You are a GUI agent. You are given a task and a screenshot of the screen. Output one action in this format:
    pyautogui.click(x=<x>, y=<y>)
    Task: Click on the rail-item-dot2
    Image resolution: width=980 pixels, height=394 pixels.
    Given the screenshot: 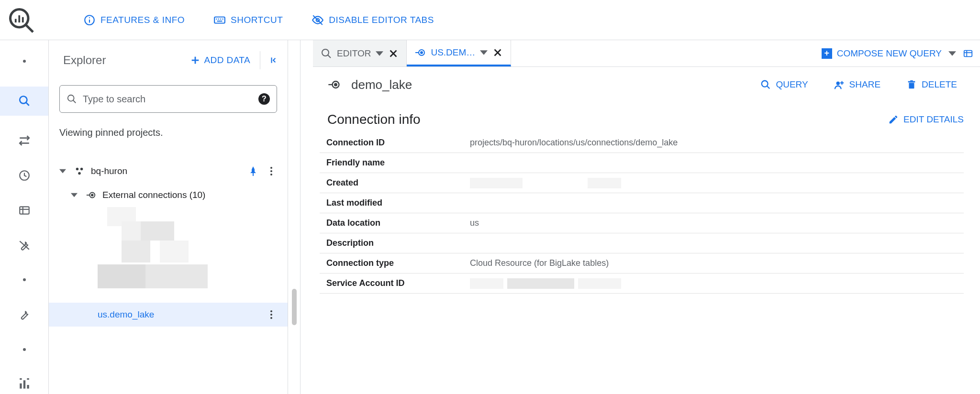 What is the action you would take?
    pyautogui.click(x=24, y=280)
    